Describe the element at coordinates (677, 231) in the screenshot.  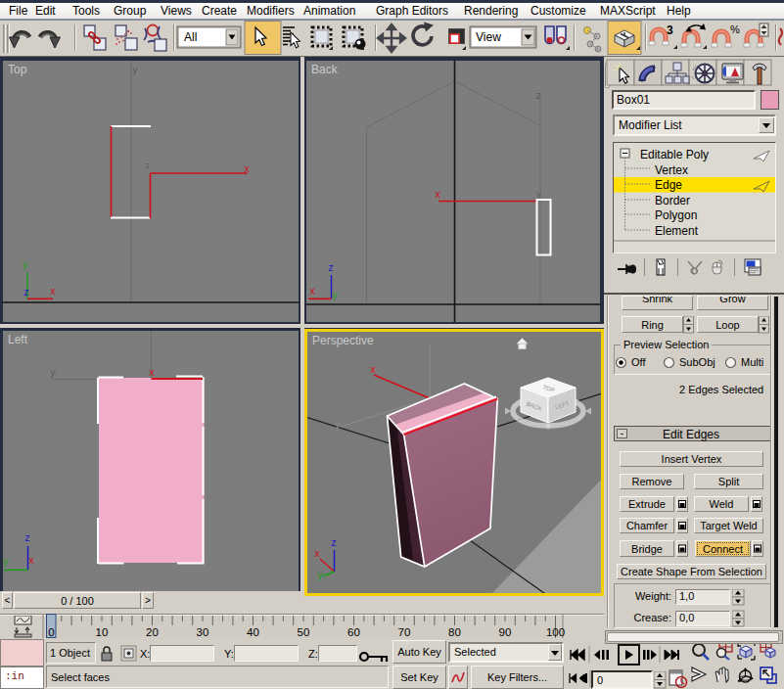
I see `svg-text: Element` at that location.